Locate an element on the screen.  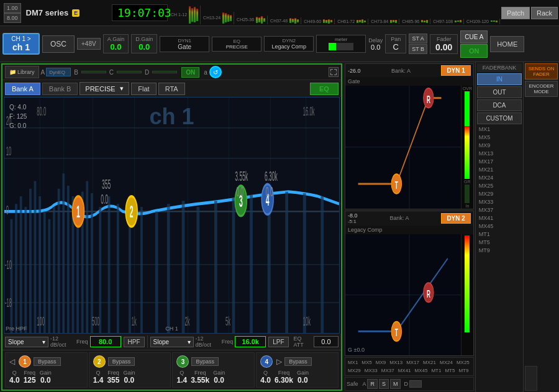
channel-selector: CH 1 > ch 1 is located at coordinates (21, 43).